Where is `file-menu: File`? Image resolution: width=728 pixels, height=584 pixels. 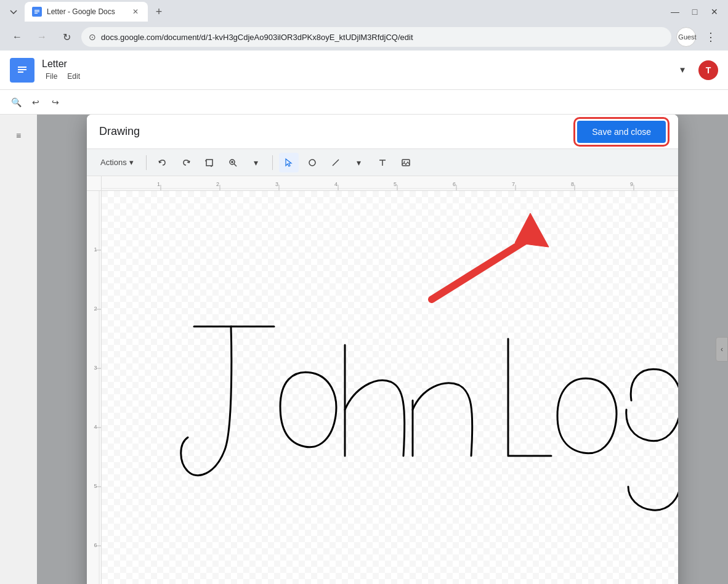
file-menu: File is located at coordinates (52, 76).